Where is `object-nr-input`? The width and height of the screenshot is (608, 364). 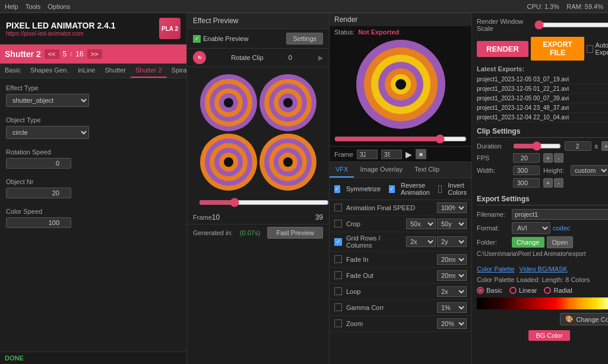
object-nr-input is located at coordinates (39, 193).